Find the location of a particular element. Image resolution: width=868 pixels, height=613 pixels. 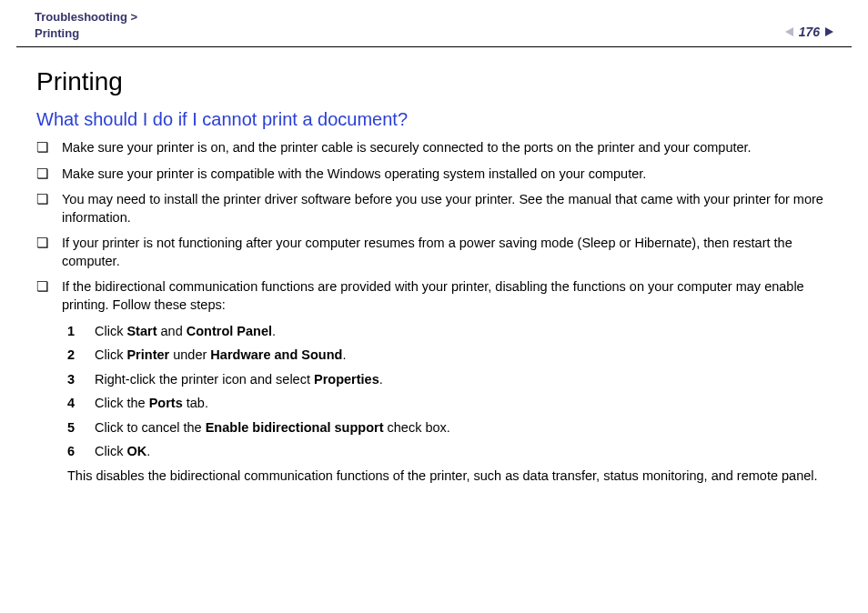

step-number: 3 is located at coordinates (74, 380).